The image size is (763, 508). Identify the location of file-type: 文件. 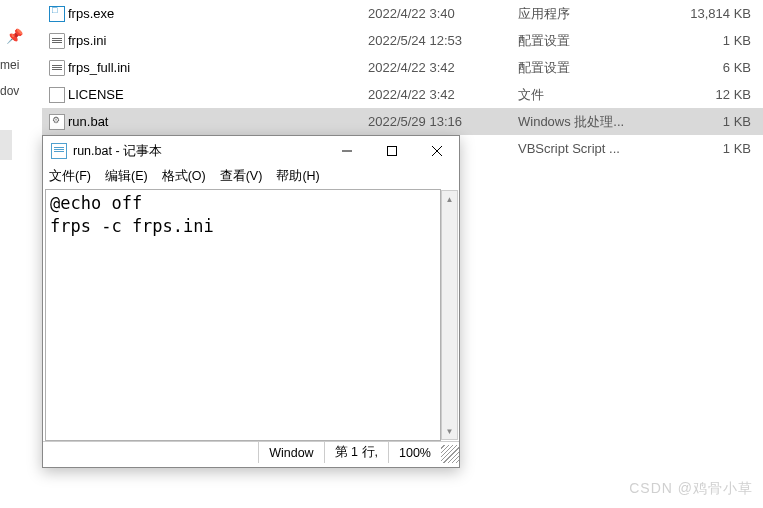
(588, 95).